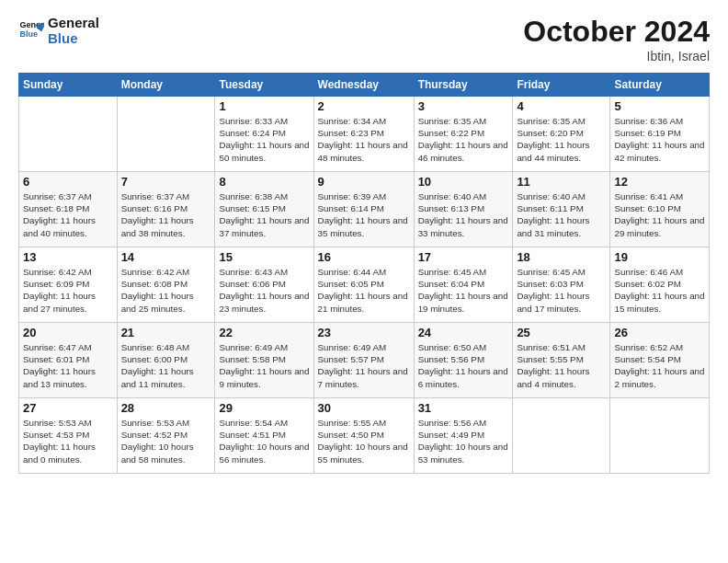  I want to click on calendar-day-cell: 31Sunrise: 5:56 AM Sunset: 4:49 PM Dayli…, so click(463, 436).